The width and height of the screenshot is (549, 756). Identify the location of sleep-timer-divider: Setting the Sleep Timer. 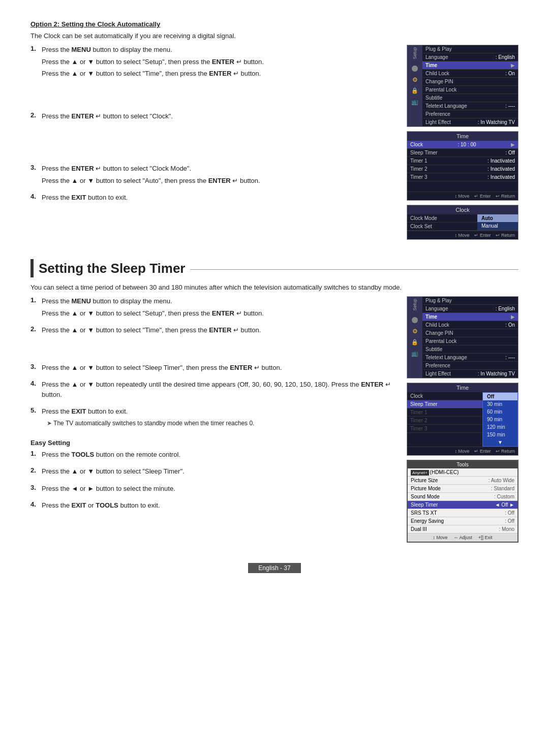
(274, 268).